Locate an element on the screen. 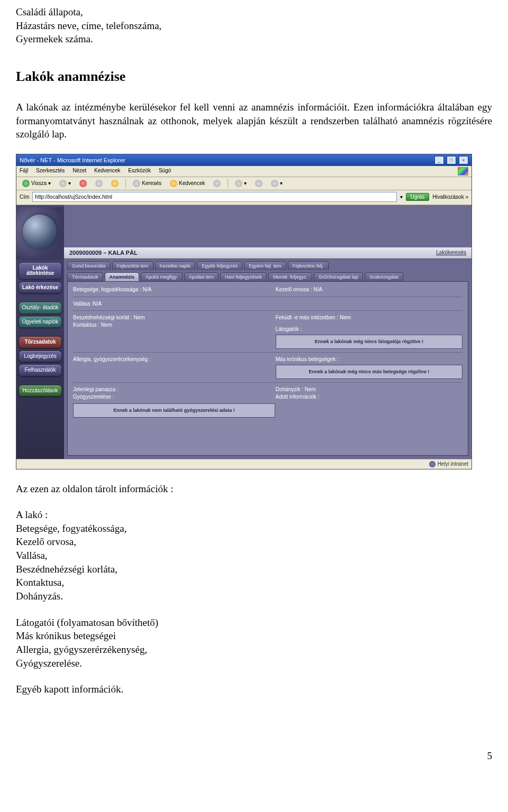  home-button is located at coordinates (115, 183).